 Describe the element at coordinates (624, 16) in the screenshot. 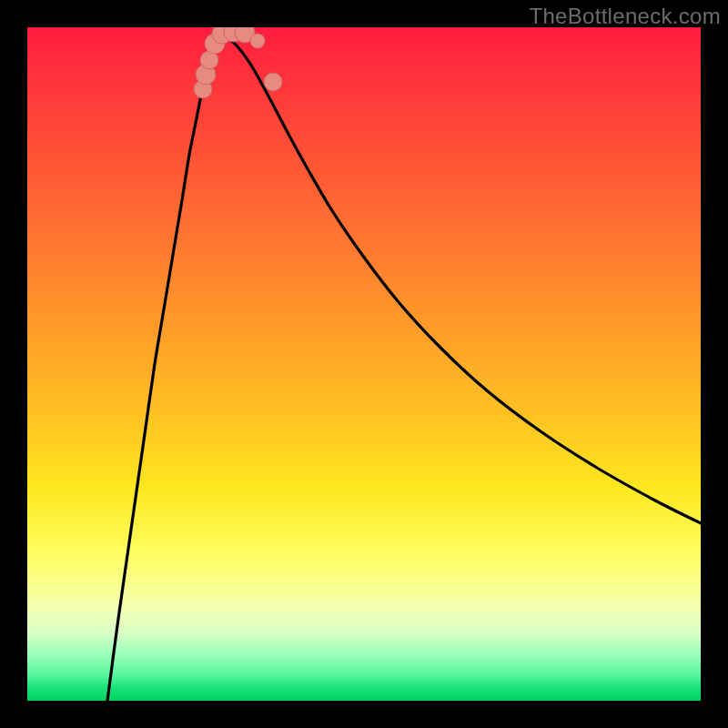

I see `watermark-text: TheBottleneck.com` at that location.